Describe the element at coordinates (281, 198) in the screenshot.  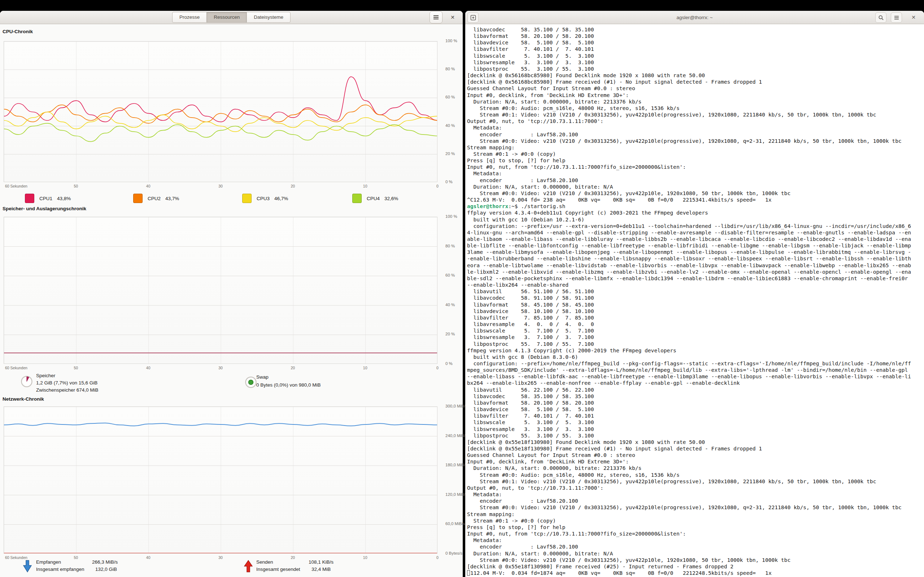
I see `cpu-legend-value: 46,7%` at that location.